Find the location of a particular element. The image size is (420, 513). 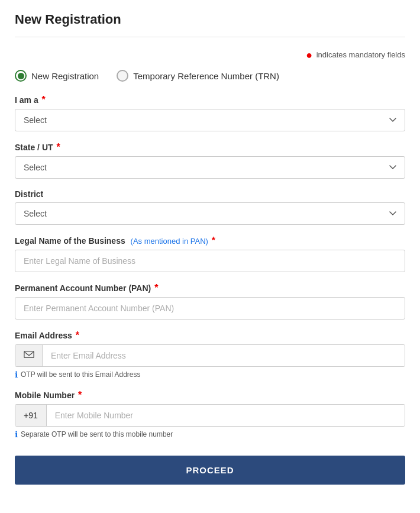

mobile-hint: ℹ Separate OTP will be sent to this mobi… is located at coordinates (210, 434).